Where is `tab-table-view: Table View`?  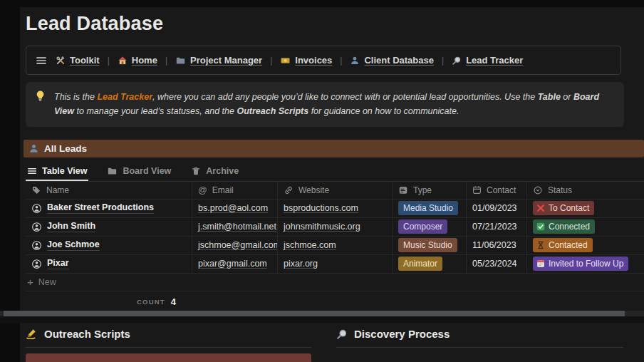 tab-table-view: Table View is located at coordinates (57, 171).